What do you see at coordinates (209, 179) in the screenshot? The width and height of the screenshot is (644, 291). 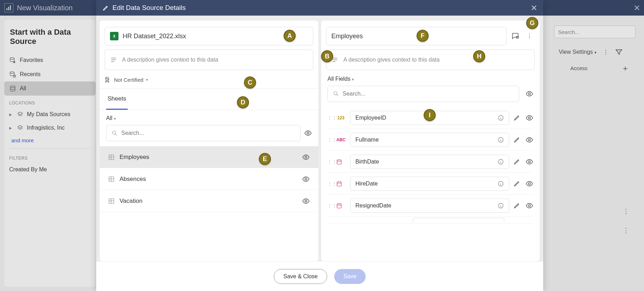 I see `sheet-item: Absences` at bounding box center [209, 179].